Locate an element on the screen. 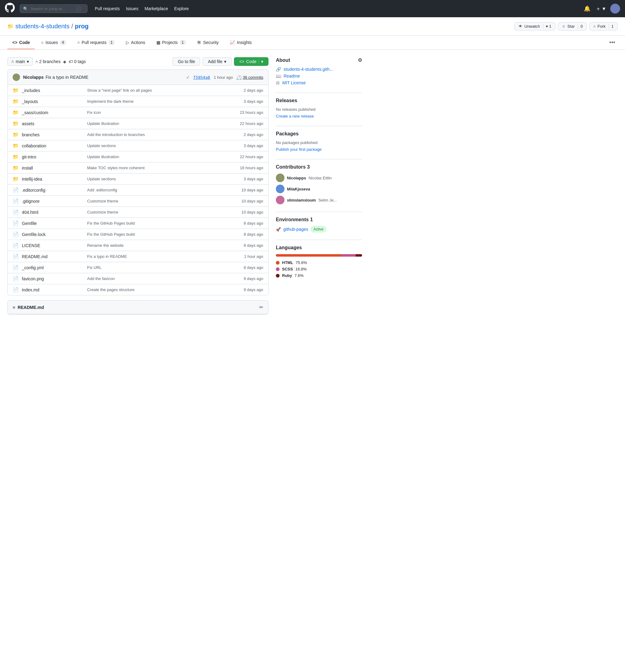 The image size is (625, 672). star-button: ☆ Star 0 is located at coordinates (572, 26).